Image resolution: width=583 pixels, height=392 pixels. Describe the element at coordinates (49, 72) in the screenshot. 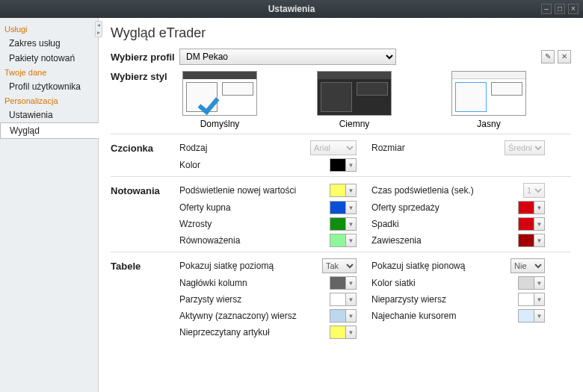

I see `sidebar-header-yourdata: Twoje dane` at that location.